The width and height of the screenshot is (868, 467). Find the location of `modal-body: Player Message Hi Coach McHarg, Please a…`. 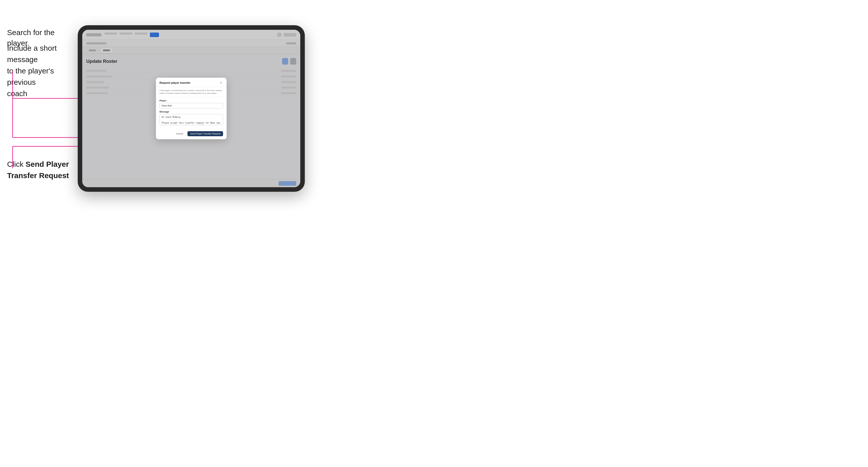

modal-body: Player Message Hi Coach McHarg, Please a… is located at coordinates (191, 114).